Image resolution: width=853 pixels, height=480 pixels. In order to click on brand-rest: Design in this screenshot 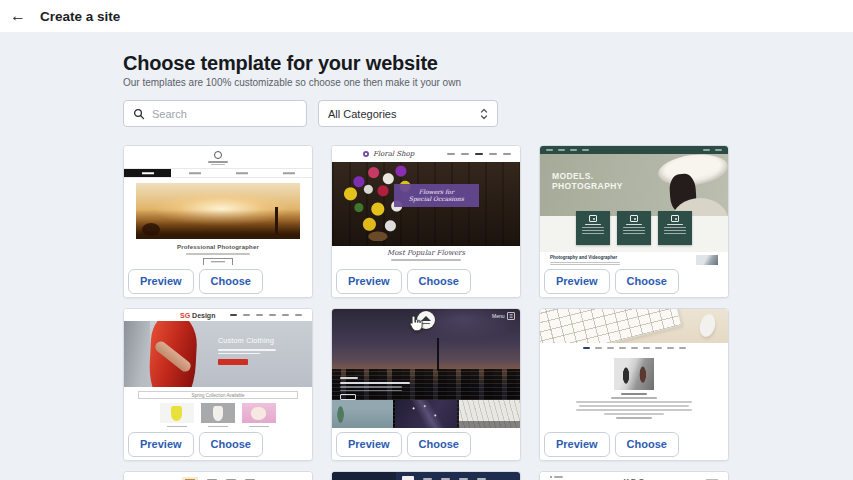, I will do `click(202, 316)`.